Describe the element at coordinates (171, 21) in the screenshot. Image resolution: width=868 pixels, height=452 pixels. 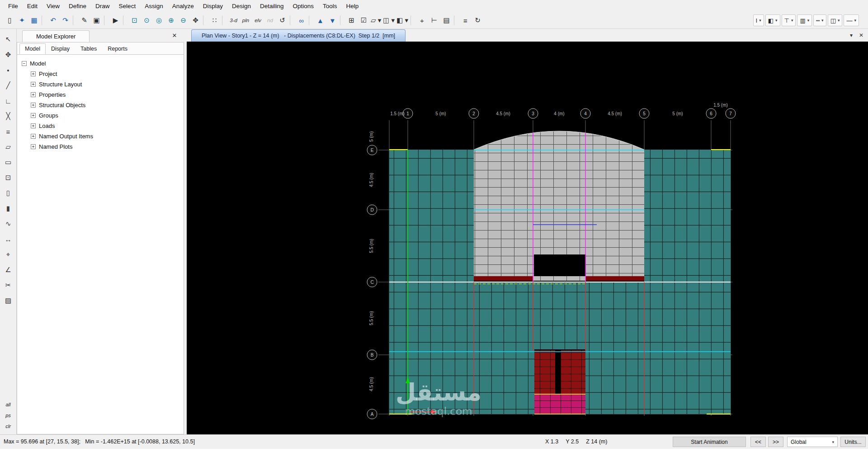
I see `zoom-in-icon: ⊕` at that location.